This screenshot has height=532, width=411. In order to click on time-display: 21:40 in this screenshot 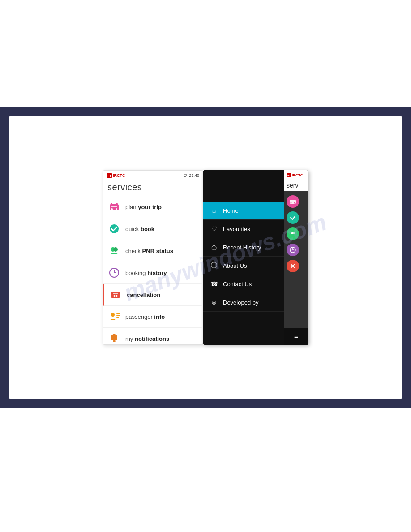, I will do `click(194, 176)`.